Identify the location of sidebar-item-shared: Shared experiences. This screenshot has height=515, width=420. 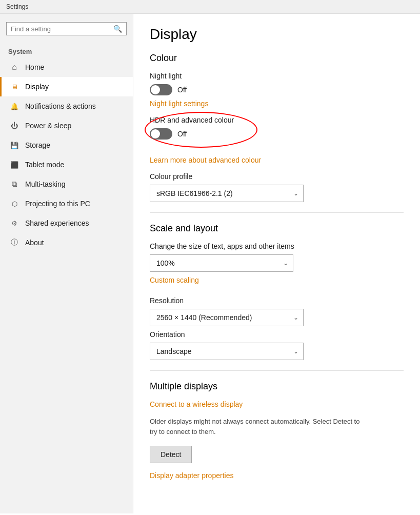
(67, 223).